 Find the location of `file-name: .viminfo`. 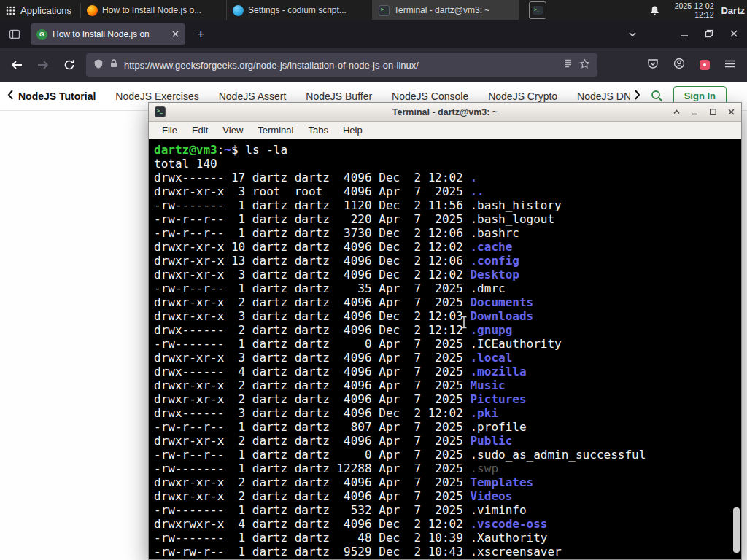

file-name: .viminfo is located at coordinates (498, 510).